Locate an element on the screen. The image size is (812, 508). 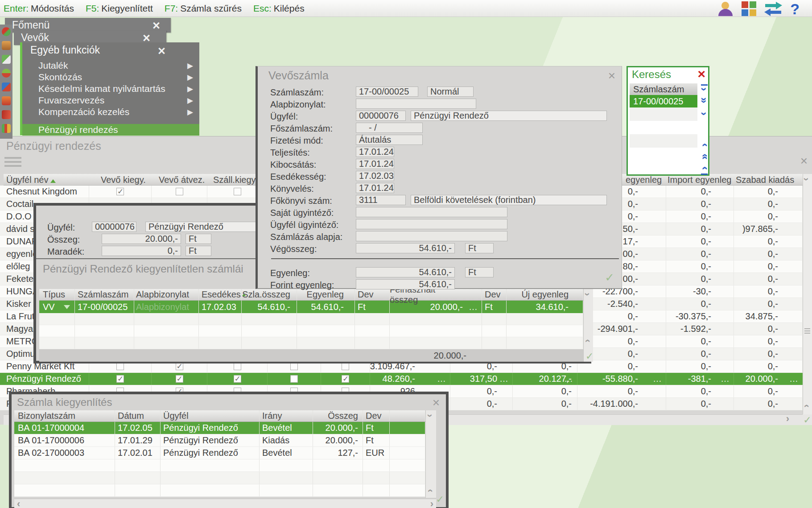
col-egyenleg: Egyenleg is located at coordinates (326, 294).